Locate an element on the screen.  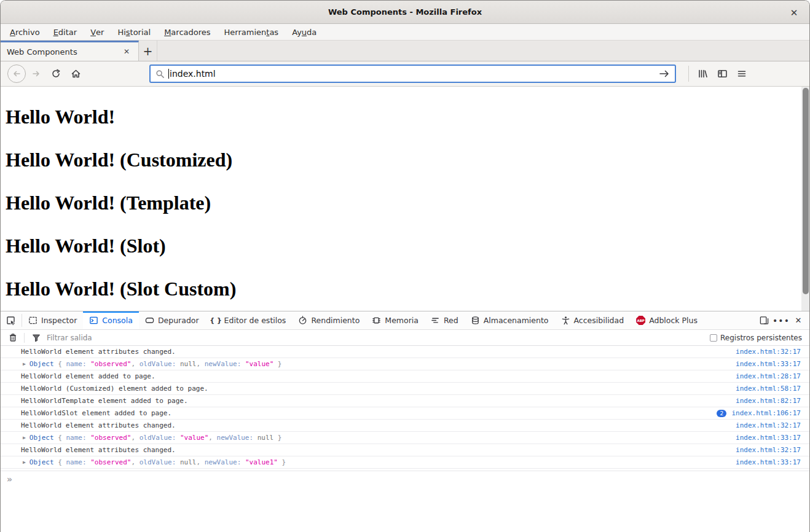
home-button is located at coordinates (76, 74).